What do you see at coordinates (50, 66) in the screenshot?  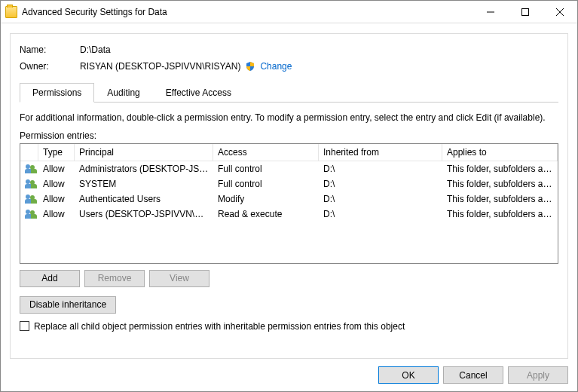 I see `owner-label: Owner:` at bounding box center [50, 66].